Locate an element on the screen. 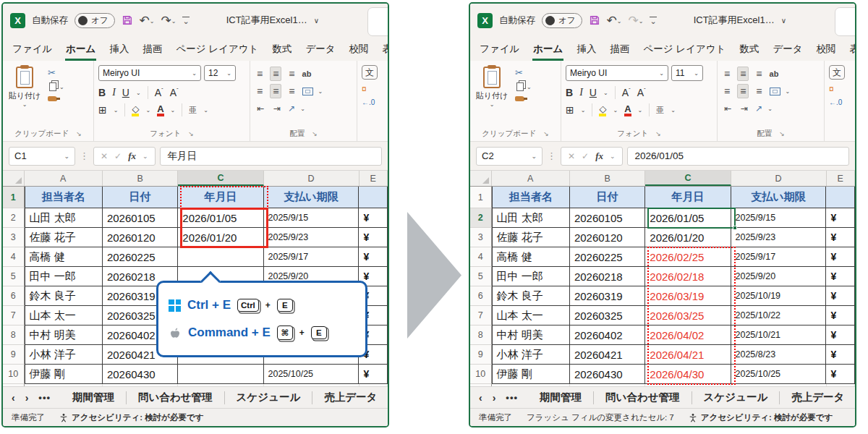  sheet-tab-0: 期間管理 is located at coordinates (561, 398).